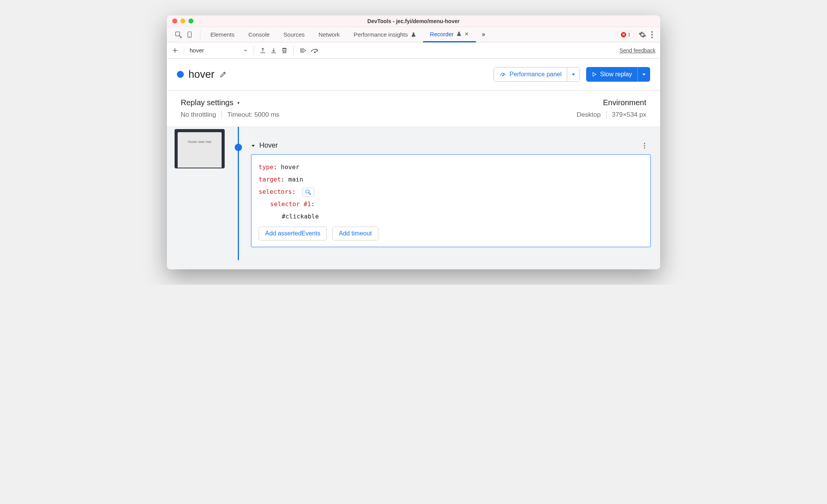  Describe the element at coordinates (200, 150) in the screenshot. I see `thumbnail-caption: Hover over me!` at that location.